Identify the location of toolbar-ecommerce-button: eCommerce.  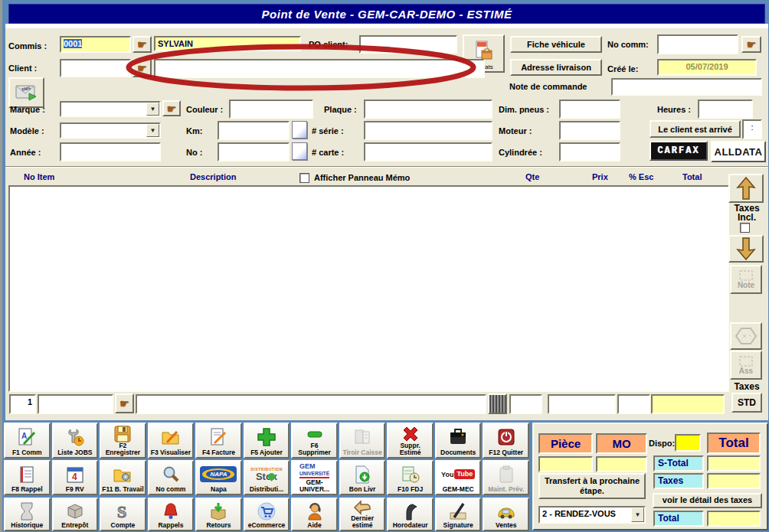
(267, 514).